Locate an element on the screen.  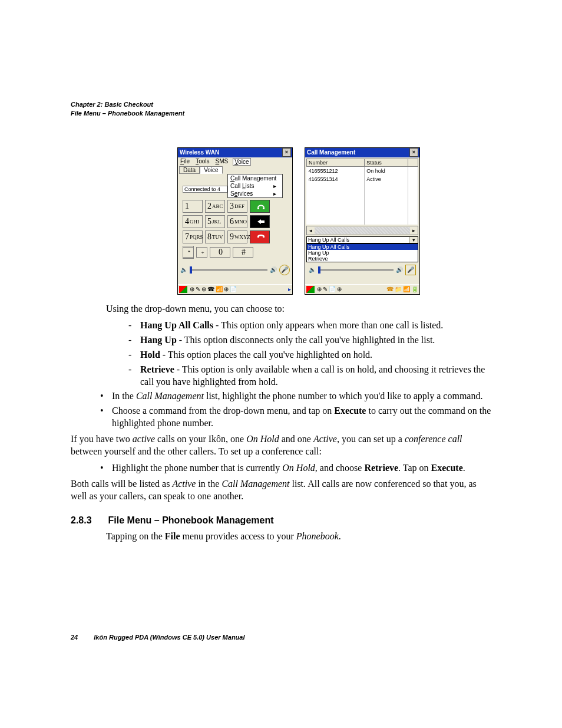
horizontal-scrollbar: ◂ ▸ is located at coordinates (362, 230).